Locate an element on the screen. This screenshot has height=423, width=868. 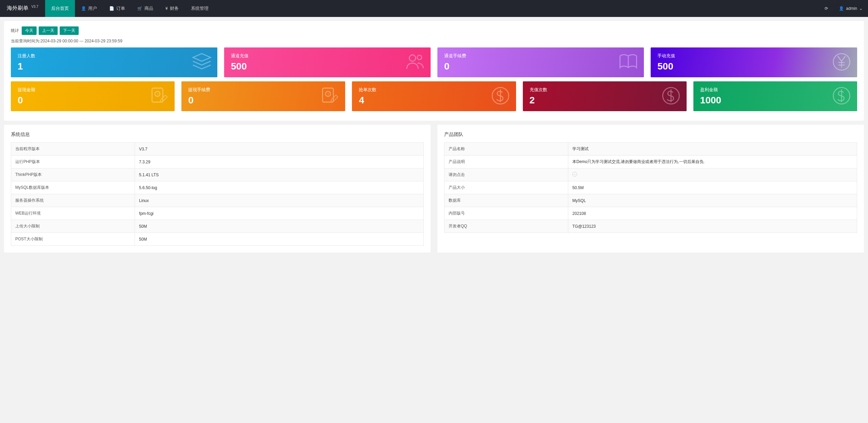
team-info-panel: 产品团队 产品名称学习测试产品说明本Demo只为学习测试交流,请勿要做商业或者用… is located at coordinates (651, 188).